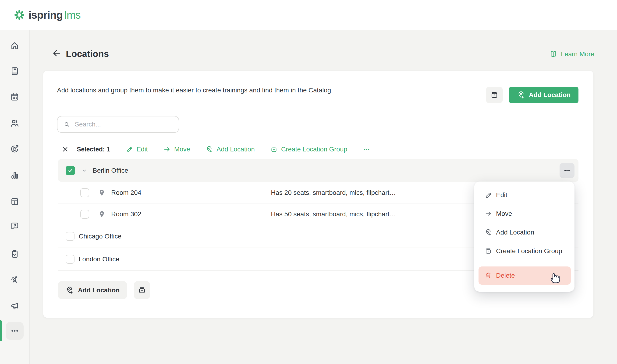 This screenshot has height=364, width=617. Describe the element at coordinates (177, 149) in the screenshot. I see `toolbar-move-button: Move` at that location.